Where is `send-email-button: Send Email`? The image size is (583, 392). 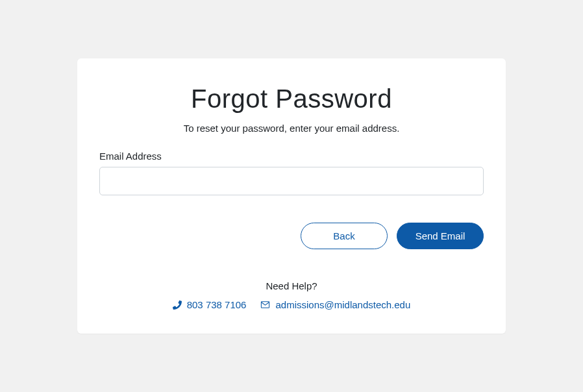
send-email-button: Send Email is located at coordinates (440, 236).